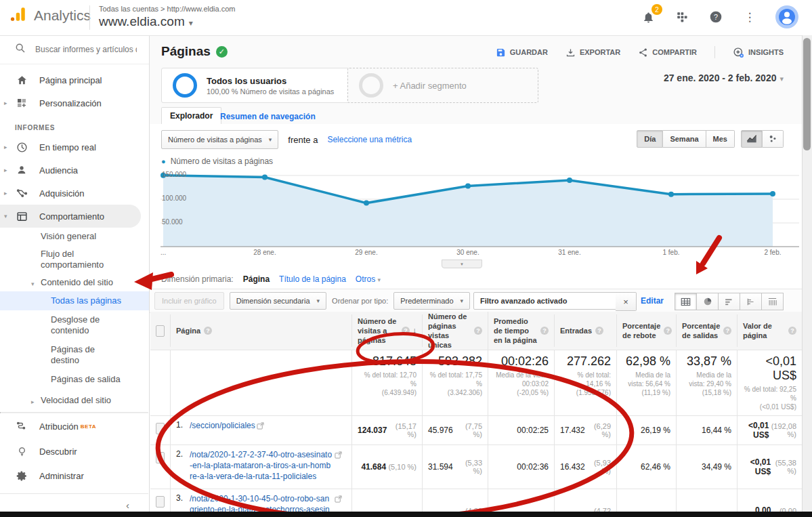  What do you see at coordinates (86, 49) in the screenshot?
I see `search-input` at bounding box center [86, 49].